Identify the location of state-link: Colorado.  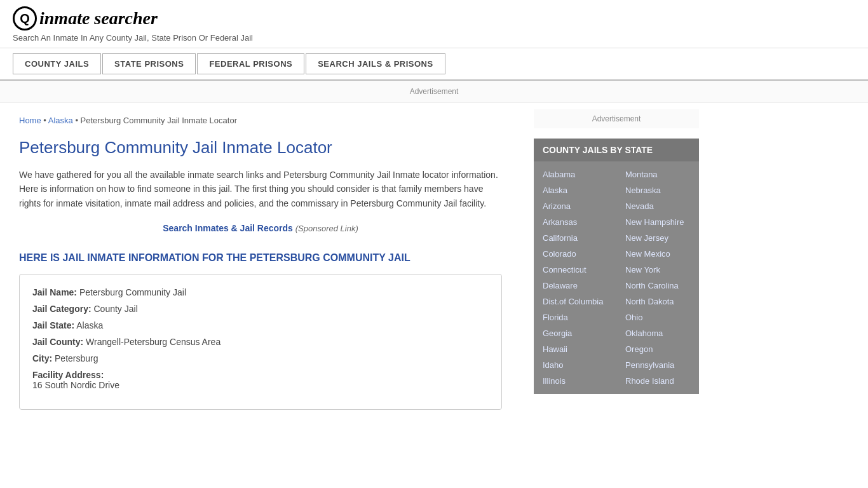
(575, 254).